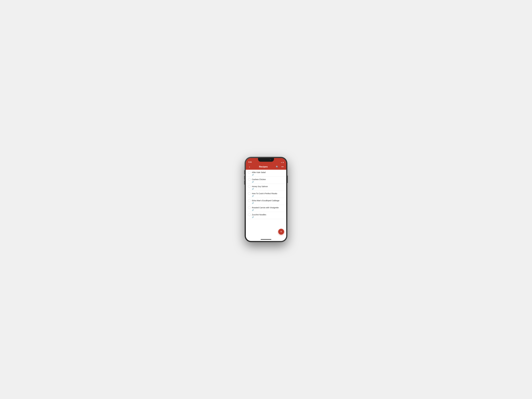 Image resolution: width=532 pixels, height=399 pixels. Describe the element at coordinates (260, 187) in the screenshot. I see `recipe-name: Honey Soy Salmon` at that location.